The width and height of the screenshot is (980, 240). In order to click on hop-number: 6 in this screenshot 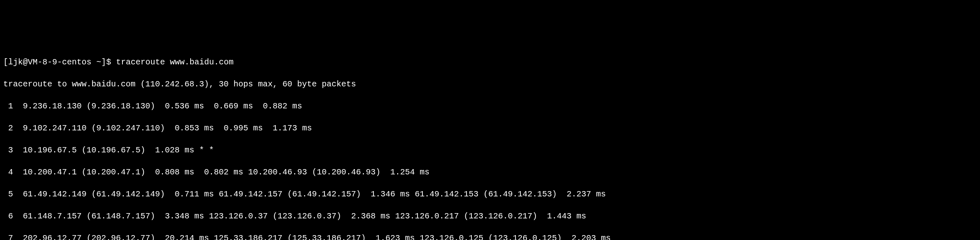, I will do `click(8, 216)`.